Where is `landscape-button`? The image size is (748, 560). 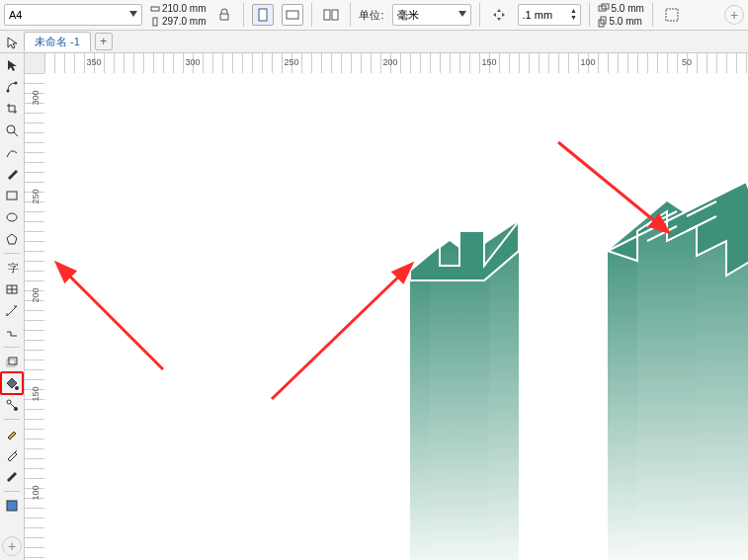
landscape-button is located at coordinates (292, 15).